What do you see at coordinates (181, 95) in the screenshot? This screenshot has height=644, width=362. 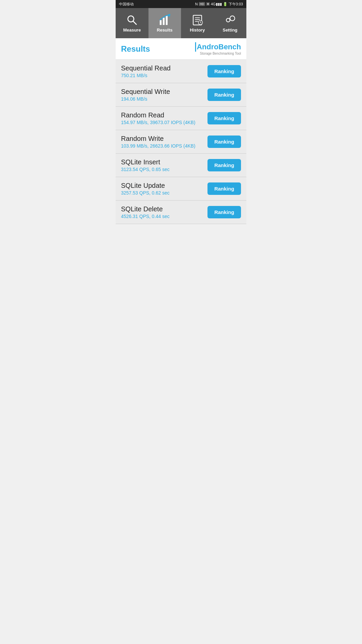 I see `result-item: Sequential Write 194.06 MB/s Ranking` at bounding box center [181, 95].